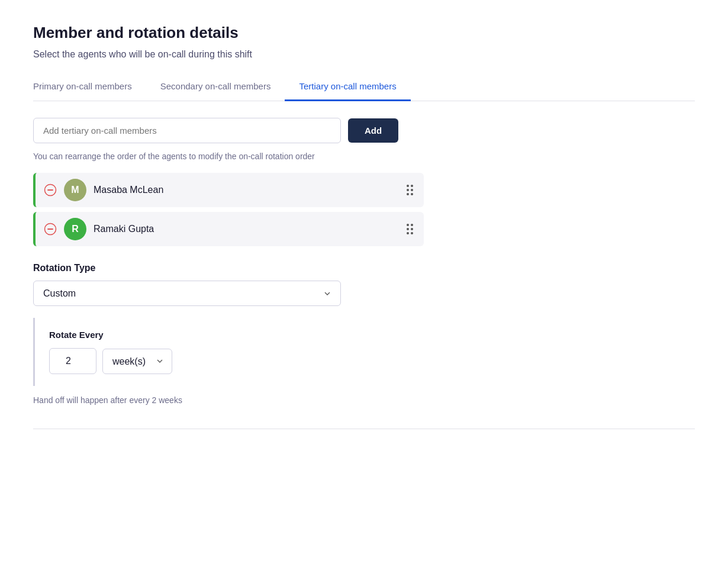 Image resolution: width=728 pixels, height=573 pixels. What do you see at coordinates (50, 190) in the screenshot?
I see `remove-member-masaba-button` at bounding box center [50, 190].